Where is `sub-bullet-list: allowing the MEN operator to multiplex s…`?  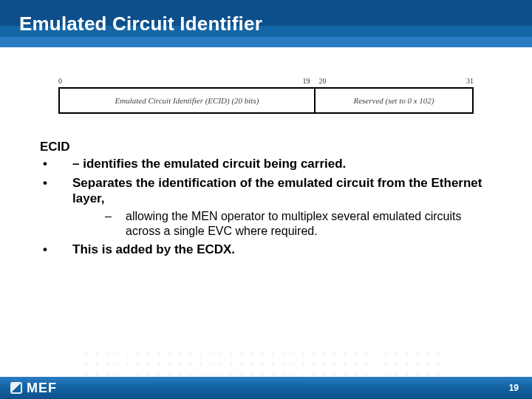 sub-bullet-list: allowing the MEN operator to multiplex s… is located at coordinates (282, 224).